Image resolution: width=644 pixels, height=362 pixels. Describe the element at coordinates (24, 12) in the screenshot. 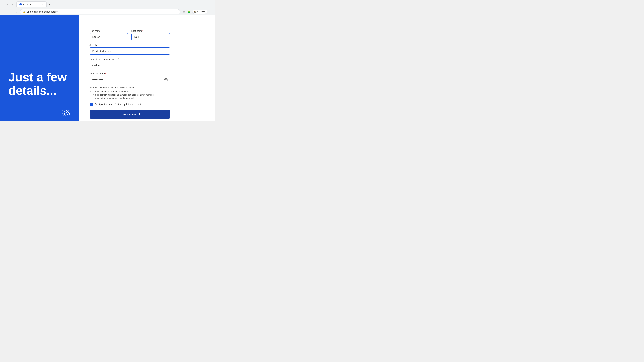

I see `lock-icon: 🔒` at that location.